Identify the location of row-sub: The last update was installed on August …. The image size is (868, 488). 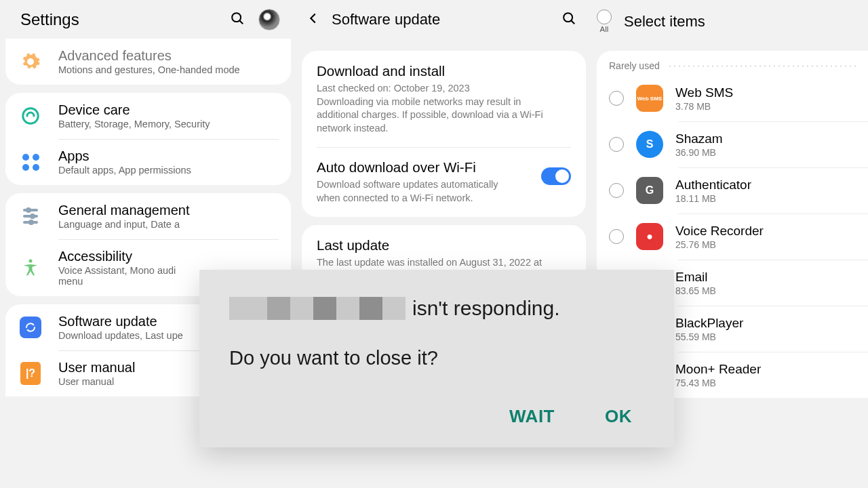
(432, 263).